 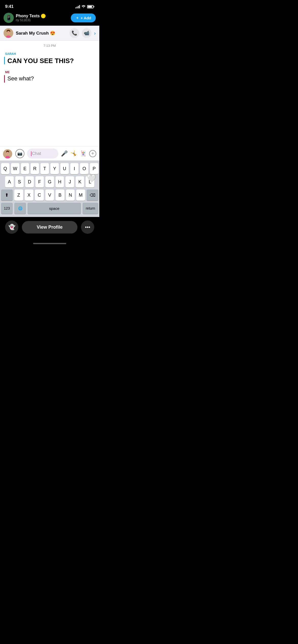 I want to click on phone-call-button: 📞, so click(x=74, y=33).